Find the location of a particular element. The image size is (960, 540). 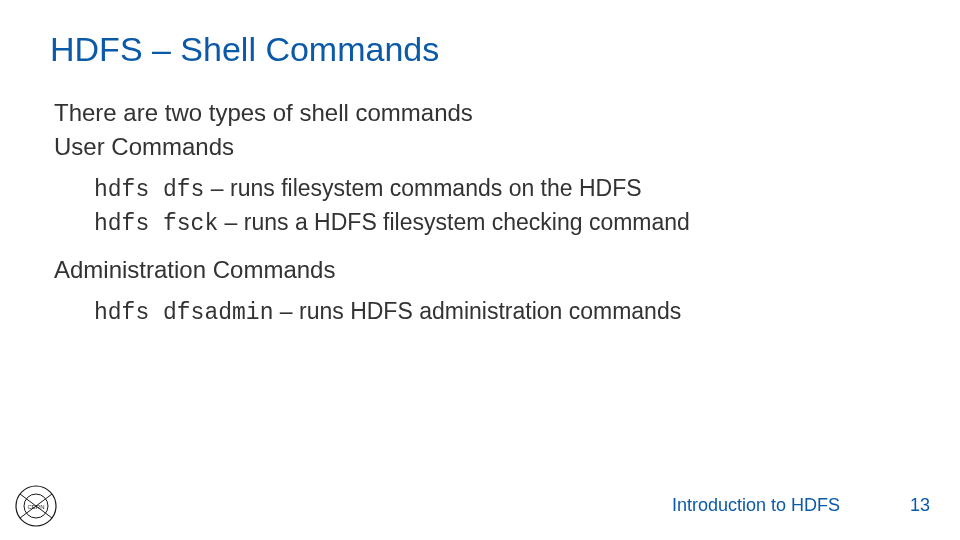

page-number: 13 is located at coordinates (920, 506).